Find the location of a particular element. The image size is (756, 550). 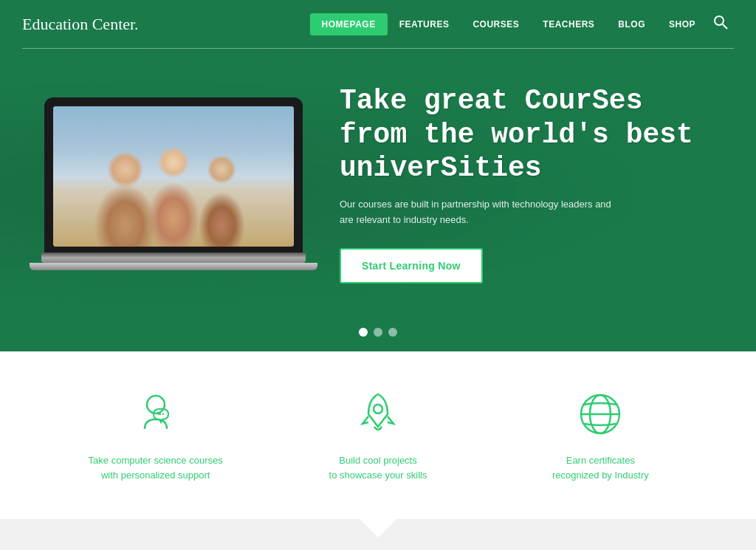

computer-science-icon is located at coordinates (156, 414).